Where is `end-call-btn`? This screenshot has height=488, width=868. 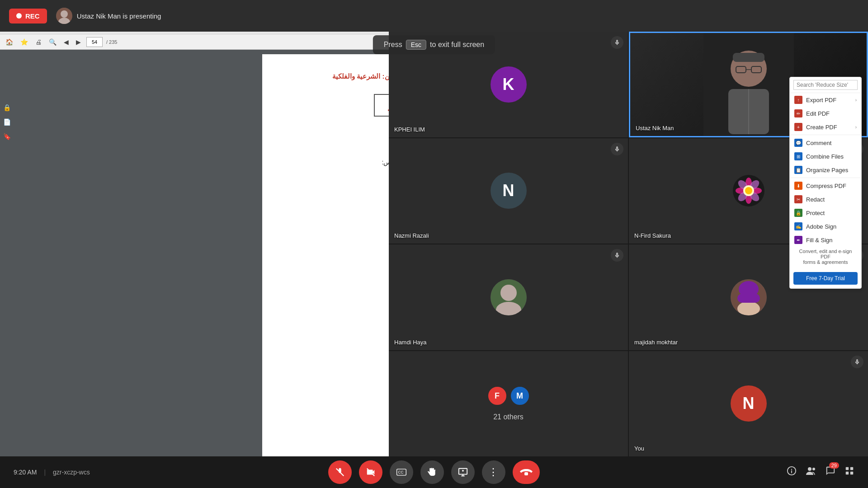 end-call-btn is located at coordinates (526, 472).